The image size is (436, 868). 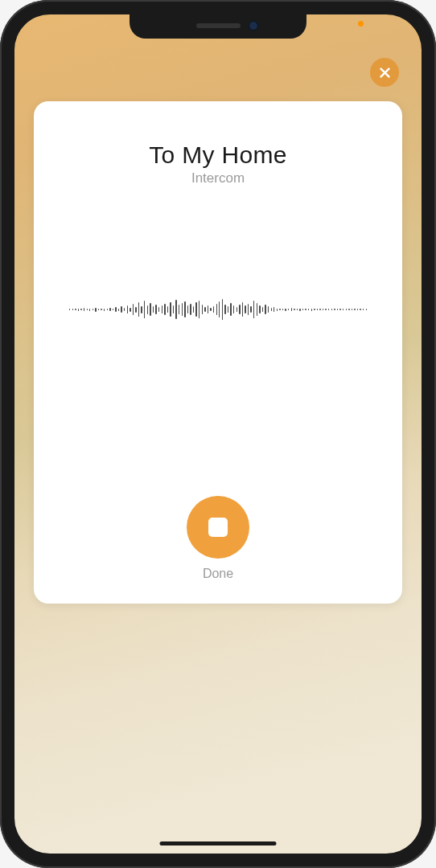 What do you see at coordinates (217, 155) in the screenshot?
I see `card-title: To My Home` at bounding box center [217, 155].